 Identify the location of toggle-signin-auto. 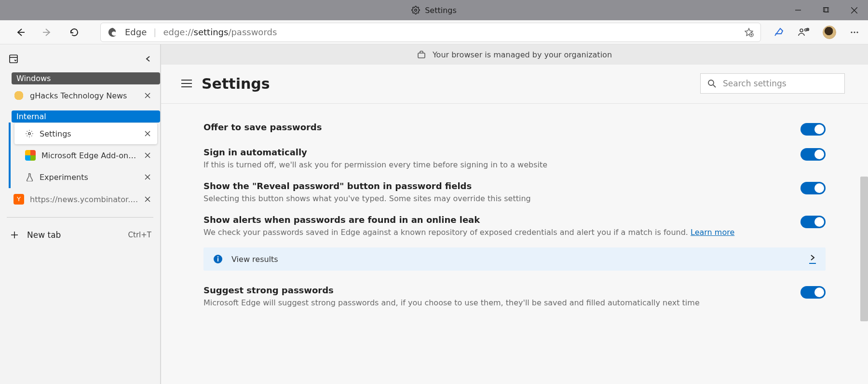
(813, 154).